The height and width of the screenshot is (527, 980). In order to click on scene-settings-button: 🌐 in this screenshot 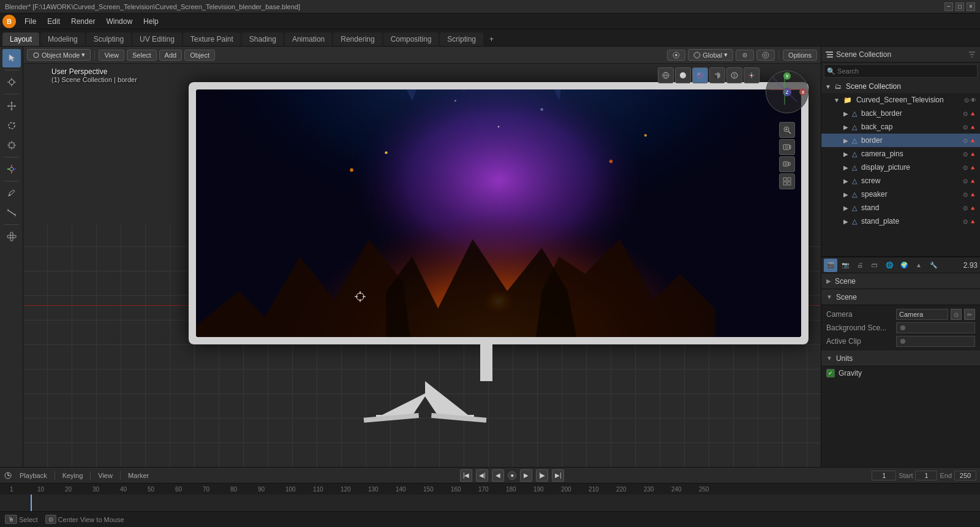, I will do `click(889, 265)`.